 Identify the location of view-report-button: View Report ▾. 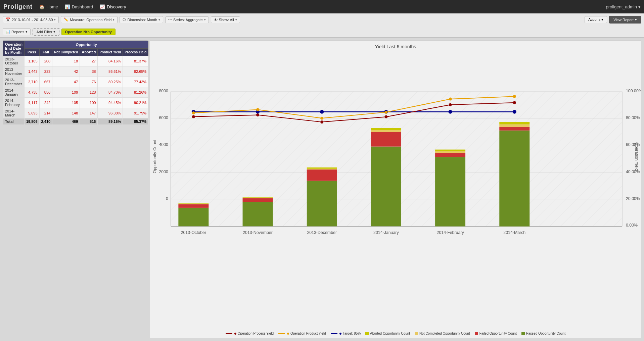
(625, 19).